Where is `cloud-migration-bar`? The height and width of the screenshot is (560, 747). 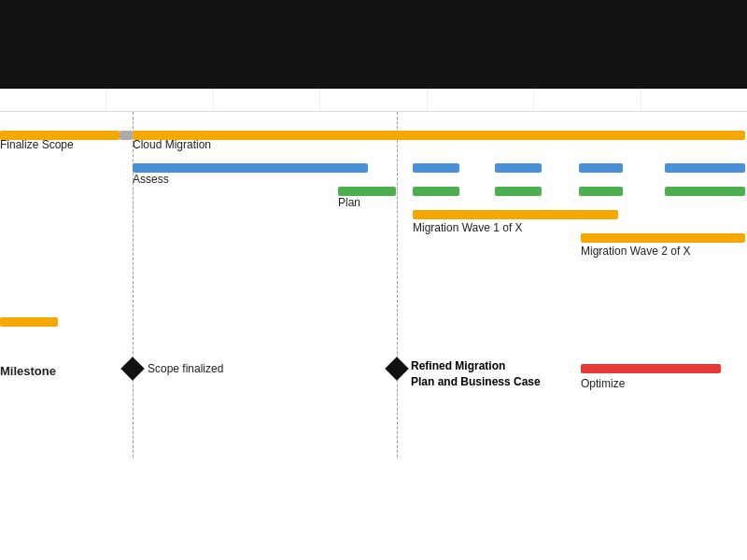 cloud-migration-bar is located at coordinates (439, 135).